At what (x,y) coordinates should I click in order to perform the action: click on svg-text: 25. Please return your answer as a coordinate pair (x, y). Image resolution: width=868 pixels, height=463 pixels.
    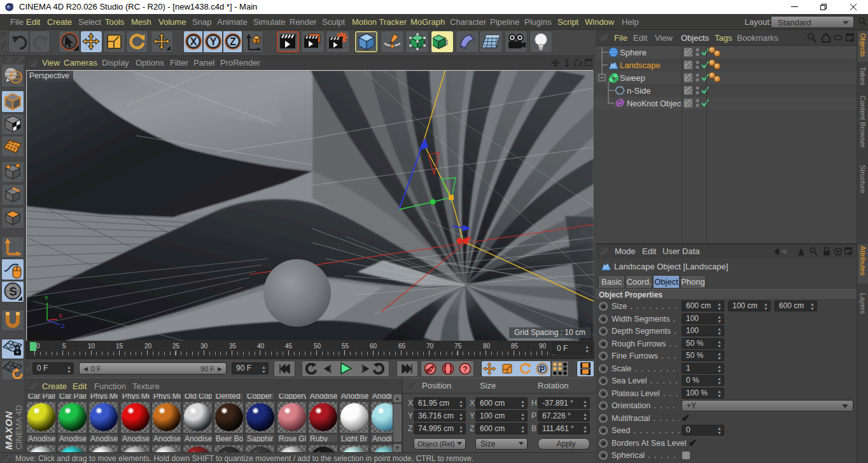
    Looking at the image, I should click on (176, 346).